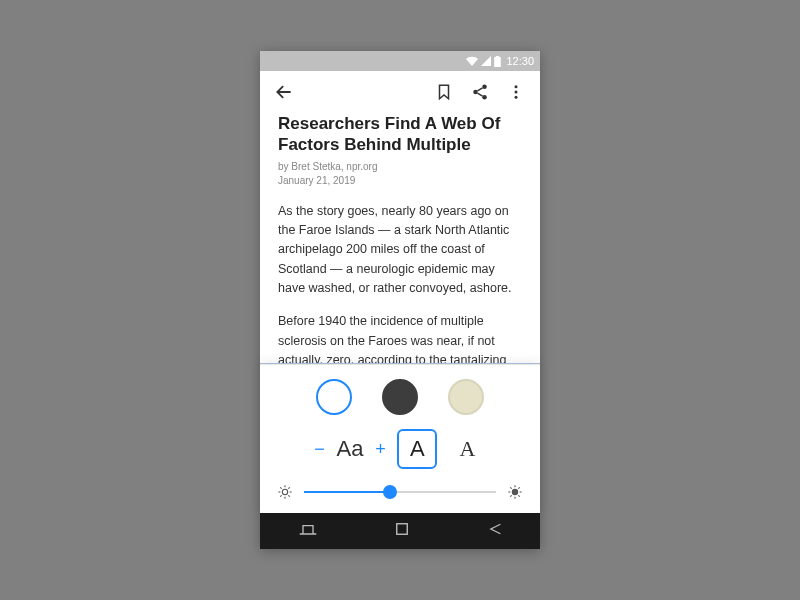 The width and height of the screenshot is (800, 600). Describe the element at coordinates (284, 92) in the screenshot. I see `back-icon` at that location.